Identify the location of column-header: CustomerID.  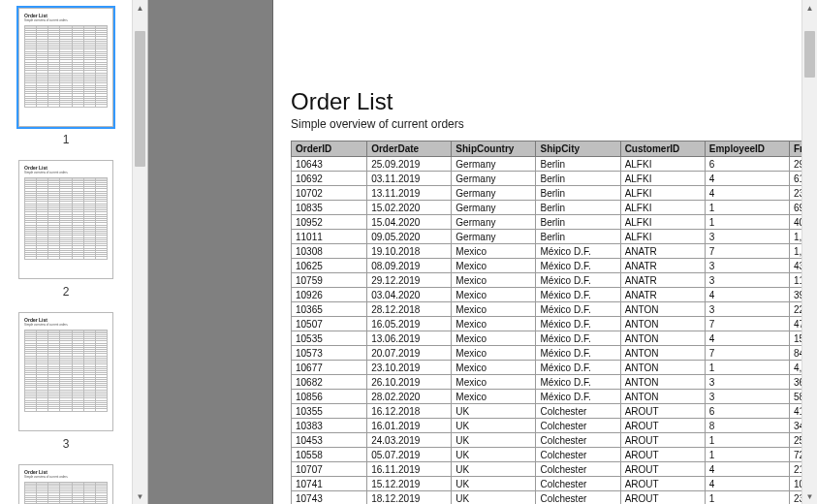
(663, 149).